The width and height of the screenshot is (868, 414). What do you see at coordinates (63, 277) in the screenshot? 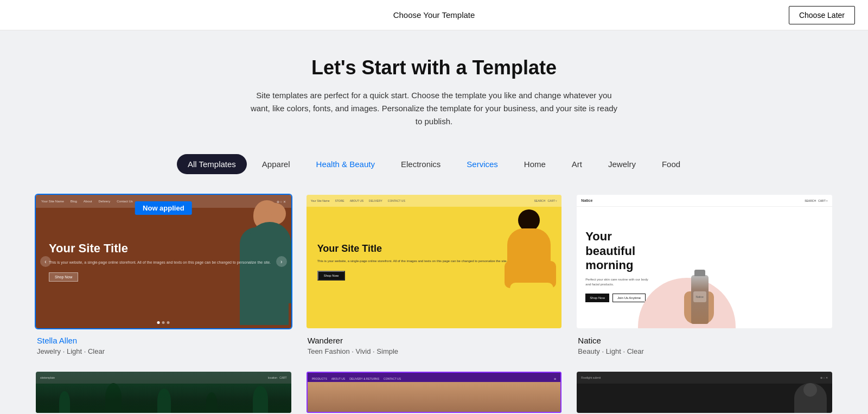
I see `stella-shop-btn: Shop Now` at bounding box center [63, 277].